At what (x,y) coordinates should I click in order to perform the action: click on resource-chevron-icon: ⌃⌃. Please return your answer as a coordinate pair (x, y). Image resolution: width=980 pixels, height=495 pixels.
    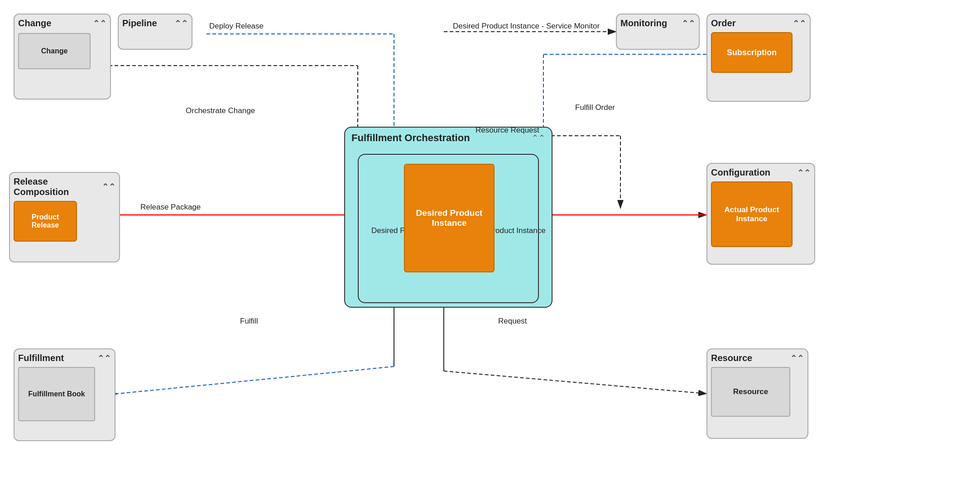
    Looking at the image, I should click on (797, 358).